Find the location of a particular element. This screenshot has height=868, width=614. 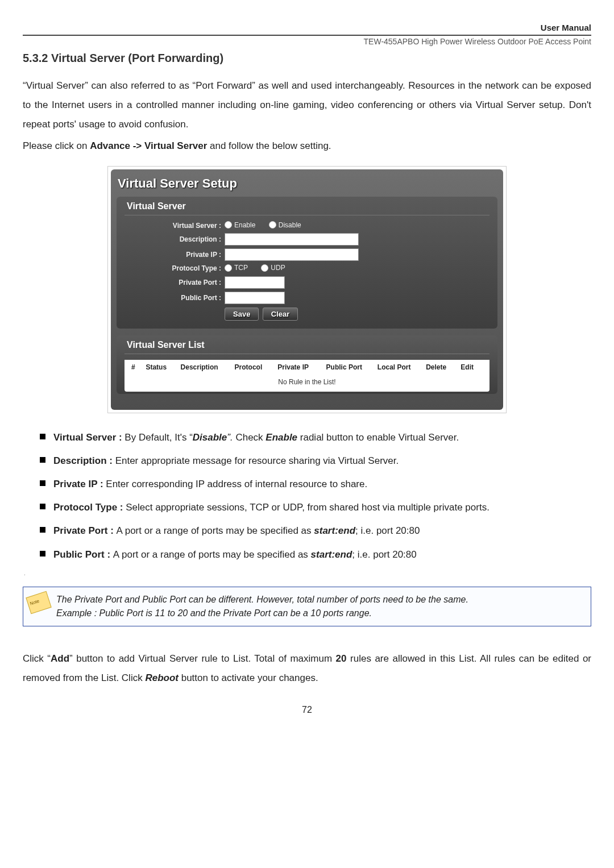

private-port-input is located at coordinates (255, 283).